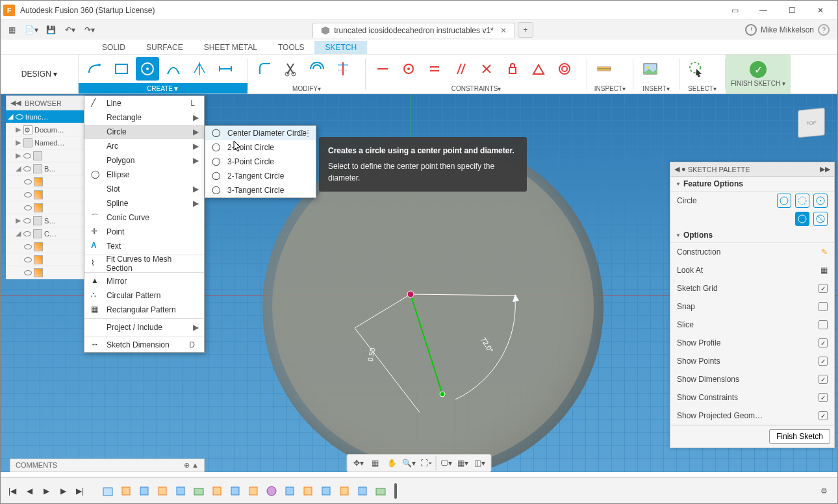  What do you see at coordinates (752, 288) in the screenshot?
I see `option-sketch-grid: Sketch Grid` at bounding box center [752, 288].